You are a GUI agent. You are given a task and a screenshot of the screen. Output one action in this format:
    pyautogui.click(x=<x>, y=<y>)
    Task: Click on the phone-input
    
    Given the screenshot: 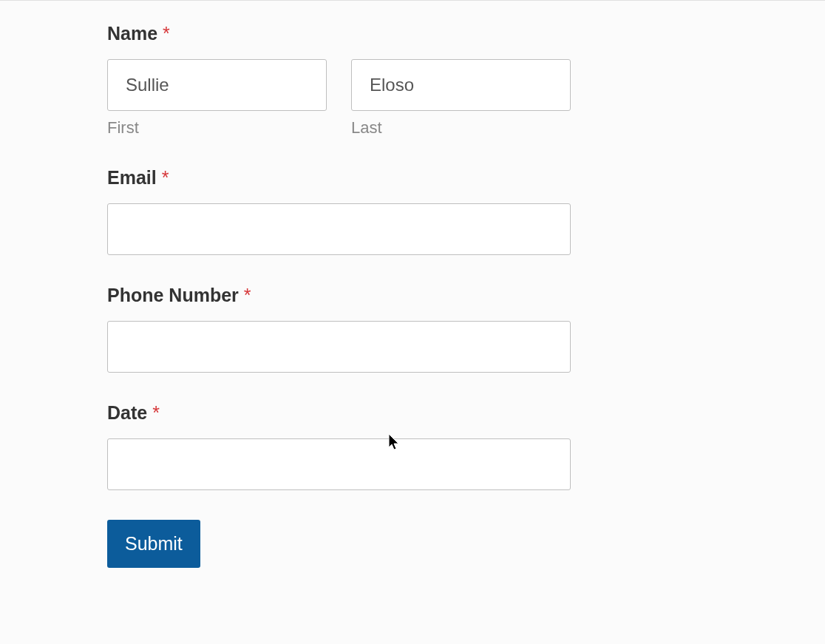 What is the action you would take?
    pyautogui.click(x=339, y=347)
    